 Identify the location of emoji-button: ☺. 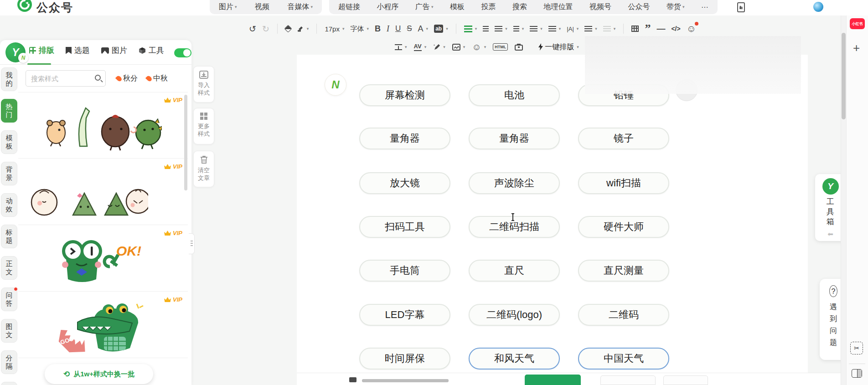
(691, 29).